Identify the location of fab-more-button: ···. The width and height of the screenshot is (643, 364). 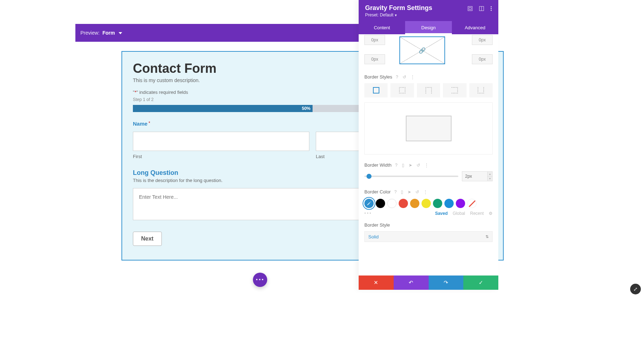
(260, 280).